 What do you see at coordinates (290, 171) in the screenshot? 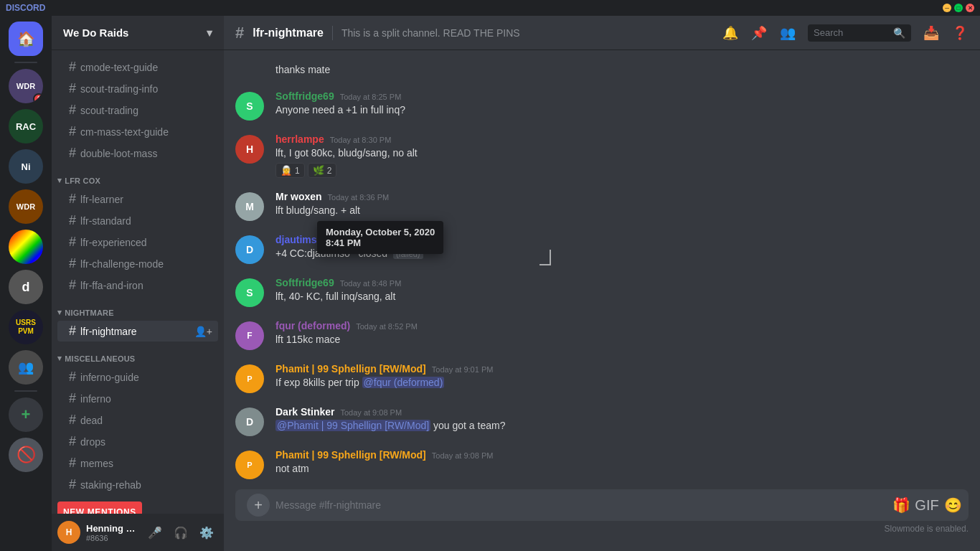
I see `reaction-item: 🧝 1` at bounding box center [290, 171].